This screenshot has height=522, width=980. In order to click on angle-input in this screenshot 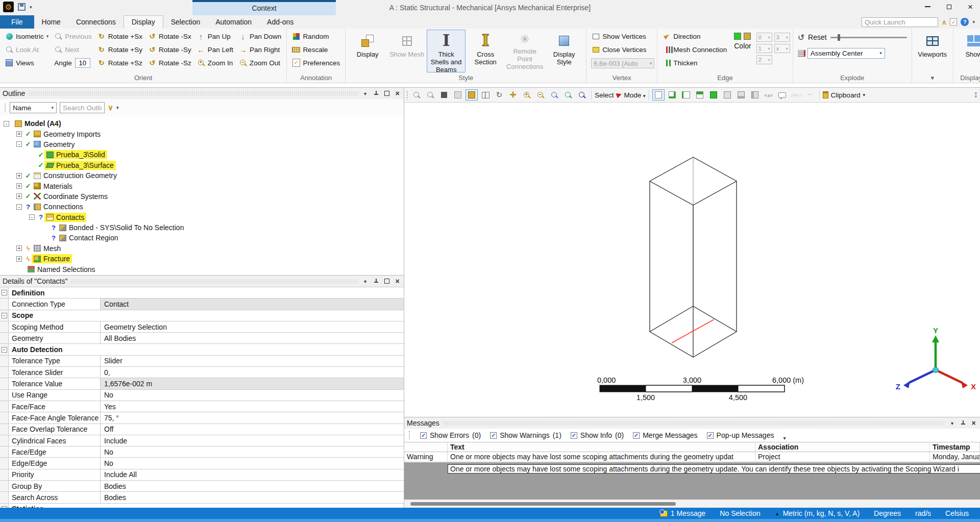, I will do `click(83, 63)`.